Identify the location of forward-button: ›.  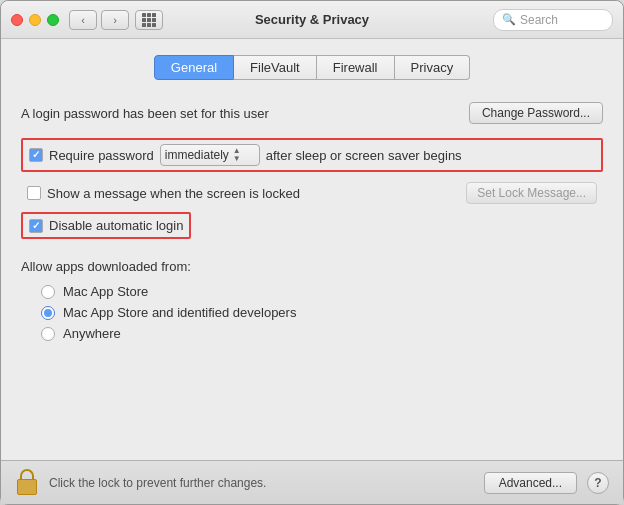
(115, 20).